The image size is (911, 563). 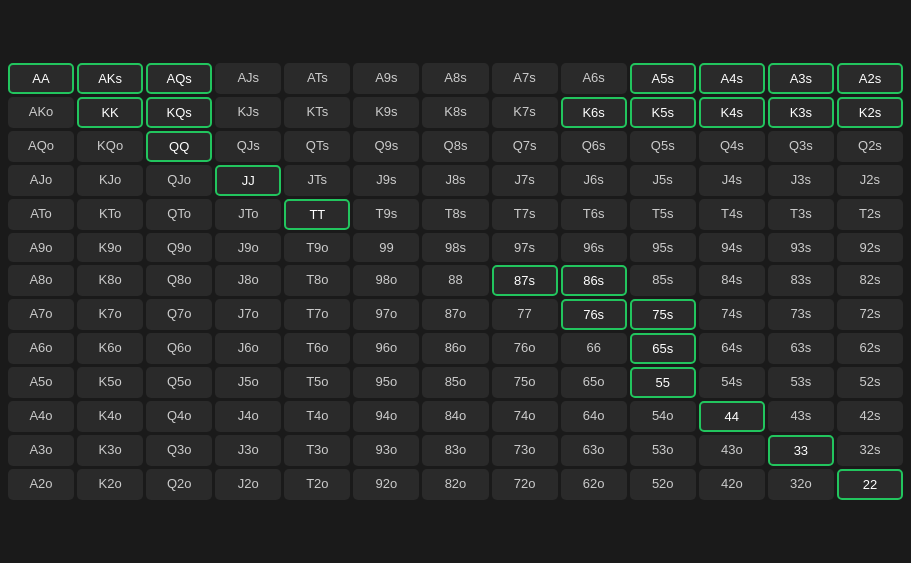 I want to click on hand-cell: AJo, so click(x=41, y=180).